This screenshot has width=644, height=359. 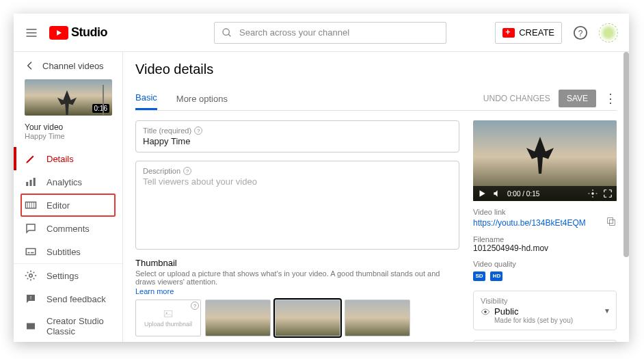 I want to click on chevron-down-icon: ▼, so click(x=607, y=310).